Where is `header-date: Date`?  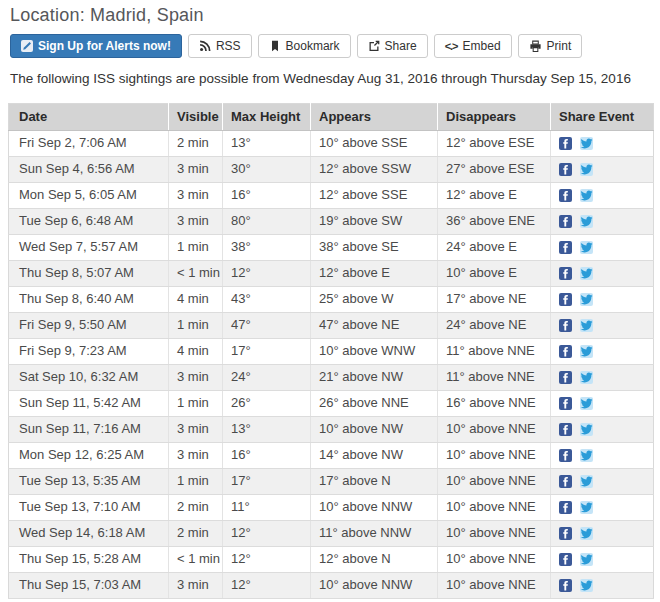
header-date: Date is located at coordinates (89, 118).